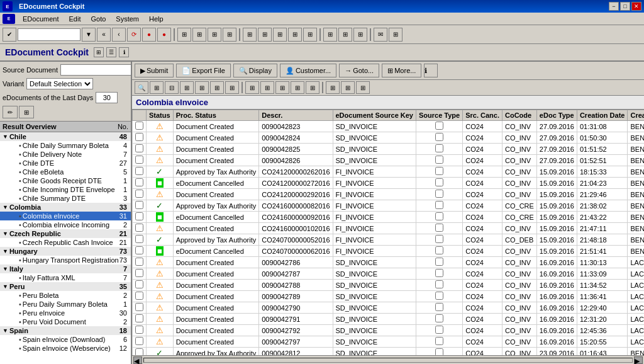  What do you see at coordinates (65, 234) in the screenshot?
I see `tree-item: ▼ Czech Republic21` at bounding box center [65, 234].